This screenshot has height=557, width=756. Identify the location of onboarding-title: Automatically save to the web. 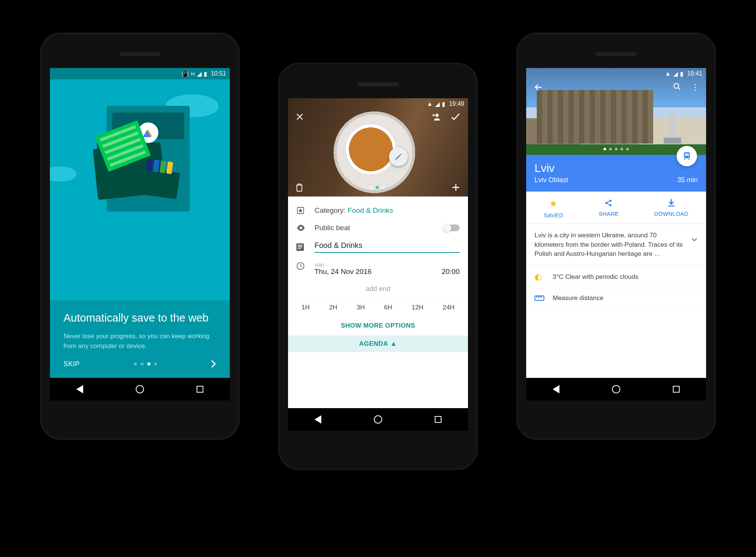
(140, 318).